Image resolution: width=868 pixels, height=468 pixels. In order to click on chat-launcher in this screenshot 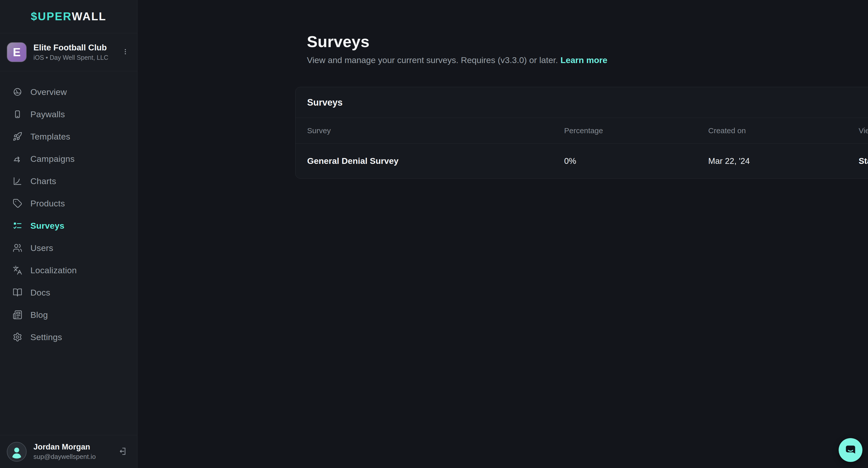, I will do `click(850, 450)`.